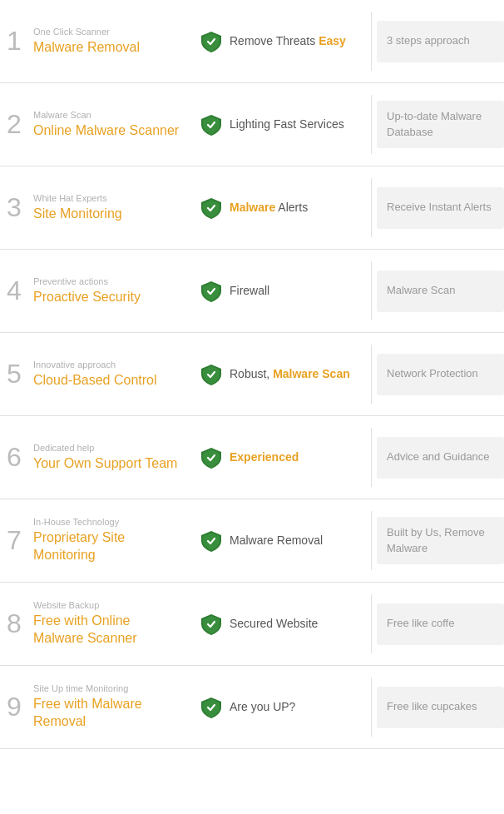  What do you see at coordinates (108, 713) in the screenshot?
I see `row-main-title: Free with Malware Removal` at bounding box center [108, 713].